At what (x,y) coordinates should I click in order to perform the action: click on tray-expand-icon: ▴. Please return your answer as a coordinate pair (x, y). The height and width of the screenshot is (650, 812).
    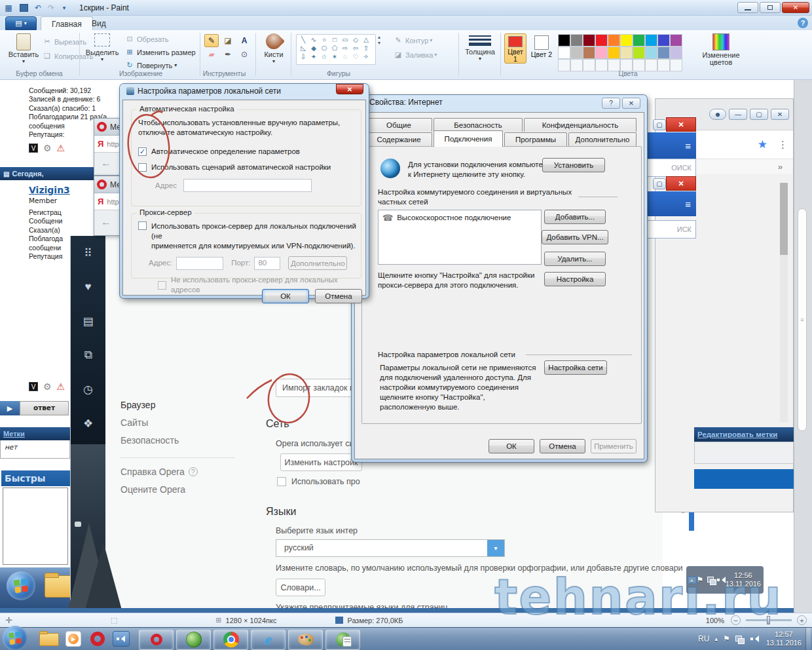
    Looking at the image, I should click on (692, 580).